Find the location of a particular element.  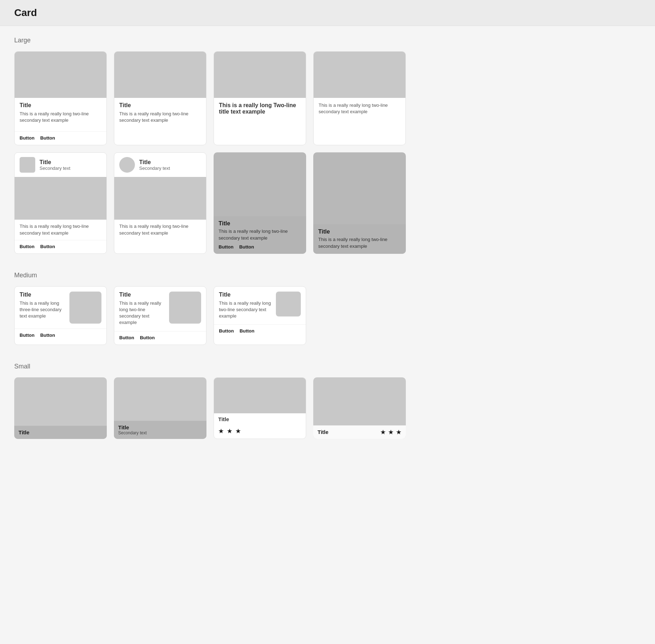

card-m3-title: Title is located at coordinates (245, 295).